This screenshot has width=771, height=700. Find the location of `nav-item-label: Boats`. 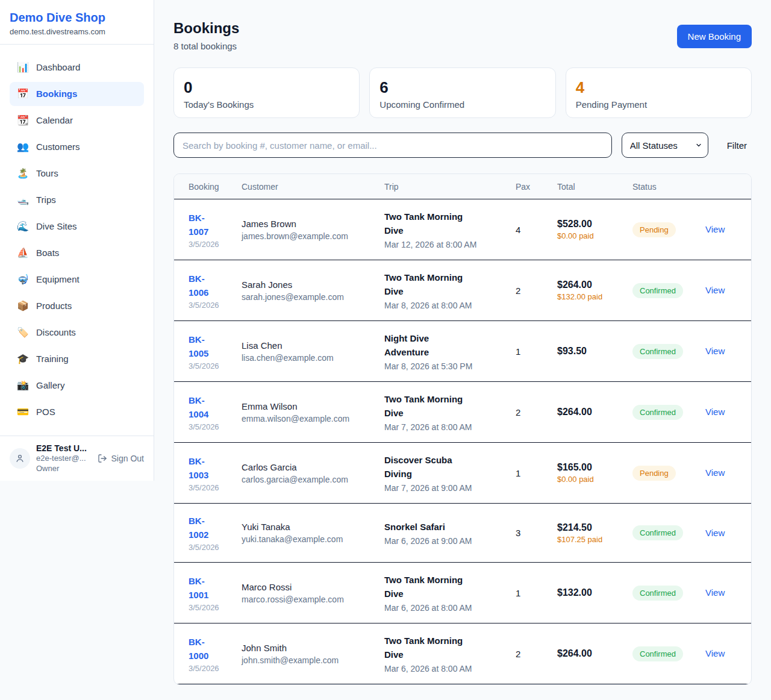

nav-item-label: Boats is located at coordinates (48, 253).